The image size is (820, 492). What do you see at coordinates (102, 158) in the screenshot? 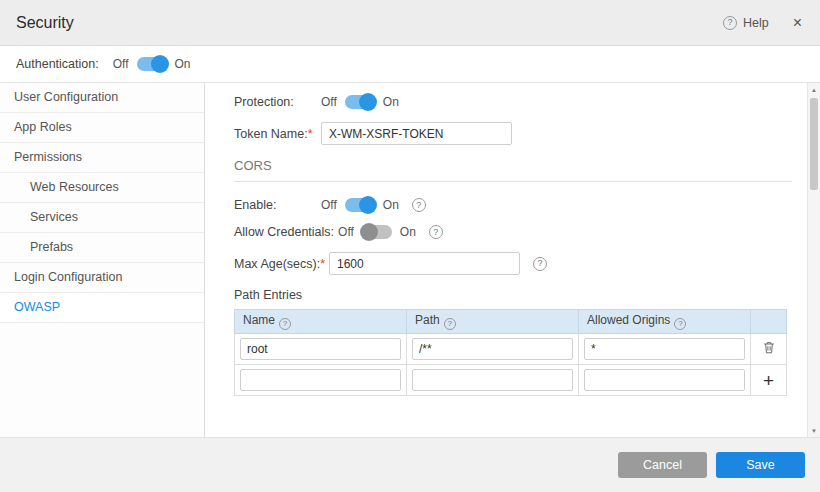
I see `sidebar-item-permissions: Permissions` at bounding box center [102, 158].